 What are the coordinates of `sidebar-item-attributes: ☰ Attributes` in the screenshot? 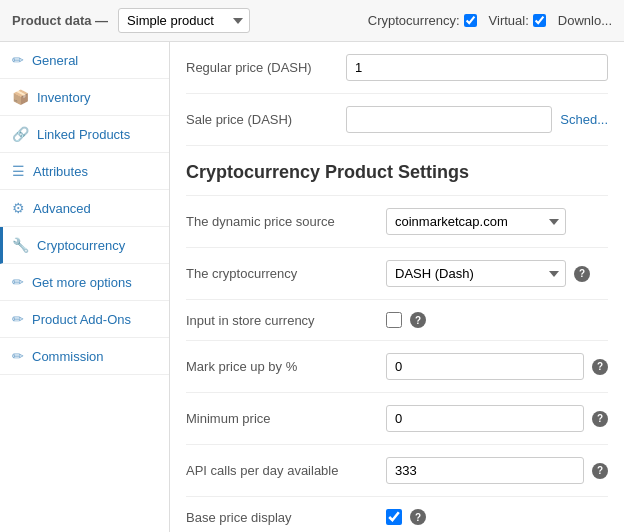 It's located at (84, 172).